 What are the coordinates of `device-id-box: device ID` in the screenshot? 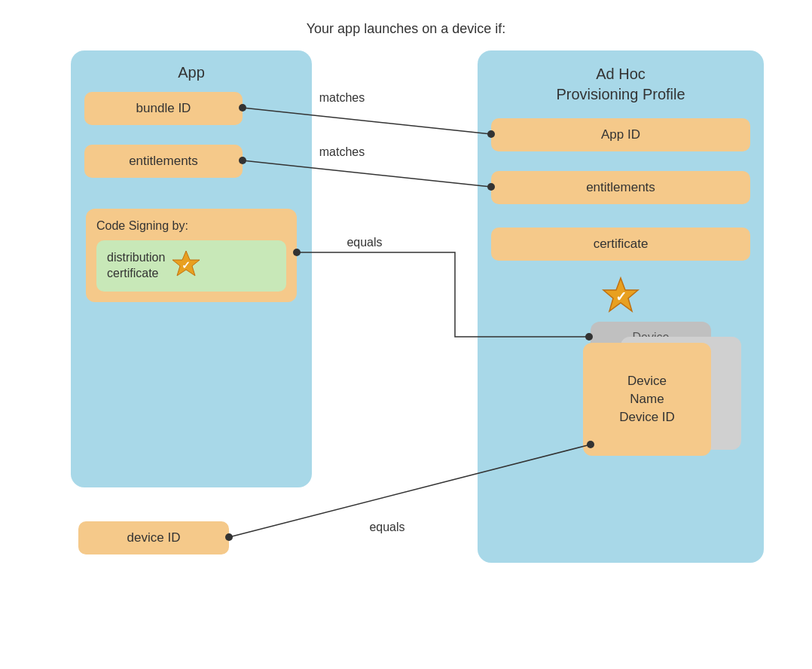 It's located at (154, 538).